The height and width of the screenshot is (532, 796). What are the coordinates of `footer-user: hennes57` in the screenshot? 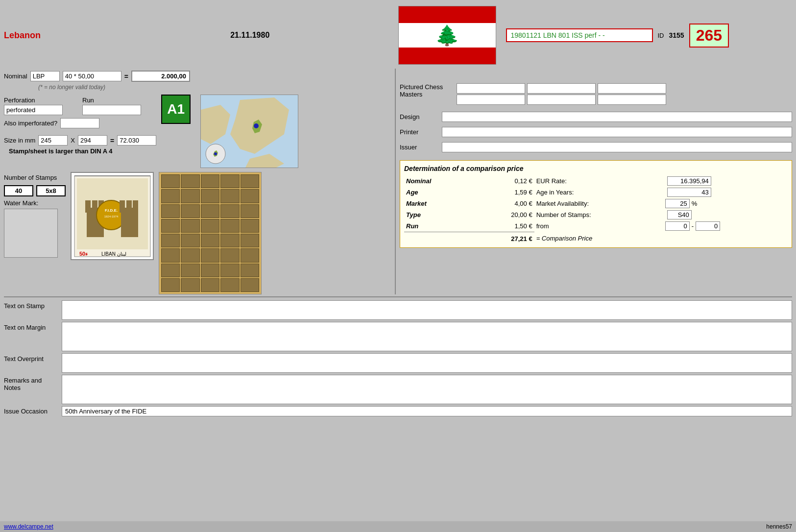 It's located at (779, 527).